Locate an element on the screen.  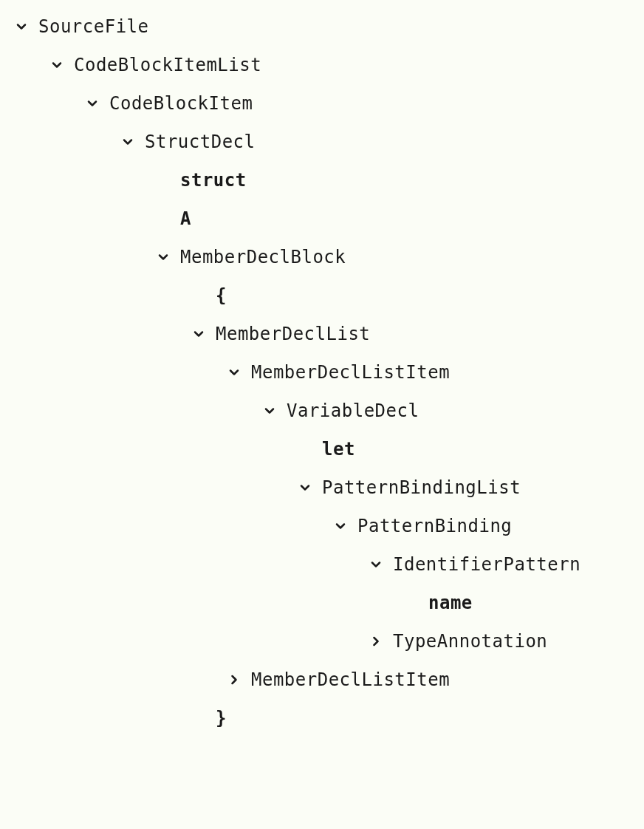
tree-node-memberdeclblock: MemberDeclBlock is located at coordinates (328, 257).